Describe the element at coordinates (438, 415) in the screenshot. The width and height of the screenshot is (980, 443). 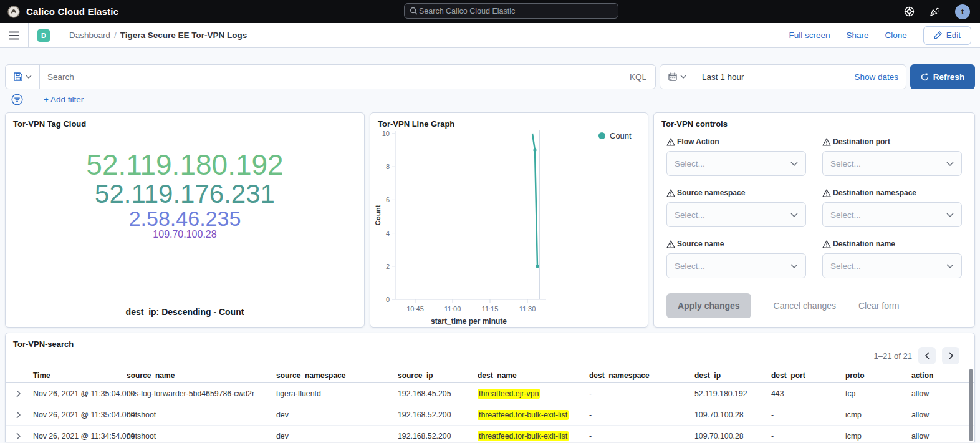
I see `cell-source_ip: 192.168.52.200` at that location.